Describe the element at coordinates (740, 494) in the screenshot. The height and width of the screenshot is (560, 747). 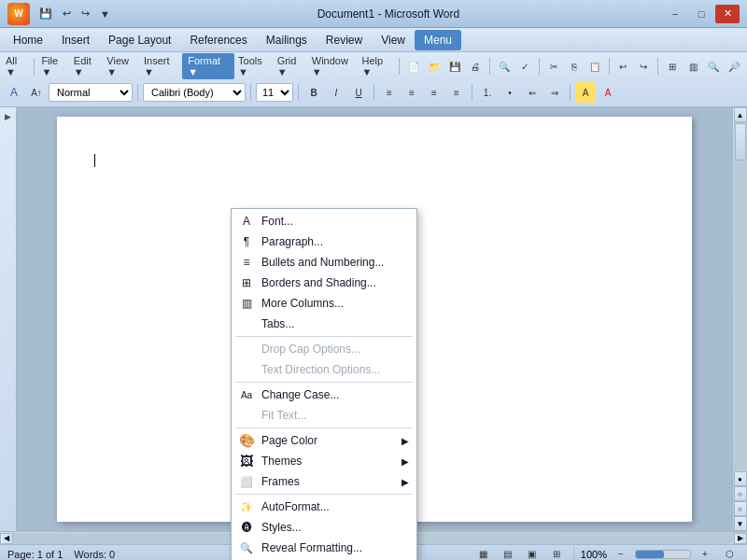
I see `scroll-btn-circle-2: ○` at that location.